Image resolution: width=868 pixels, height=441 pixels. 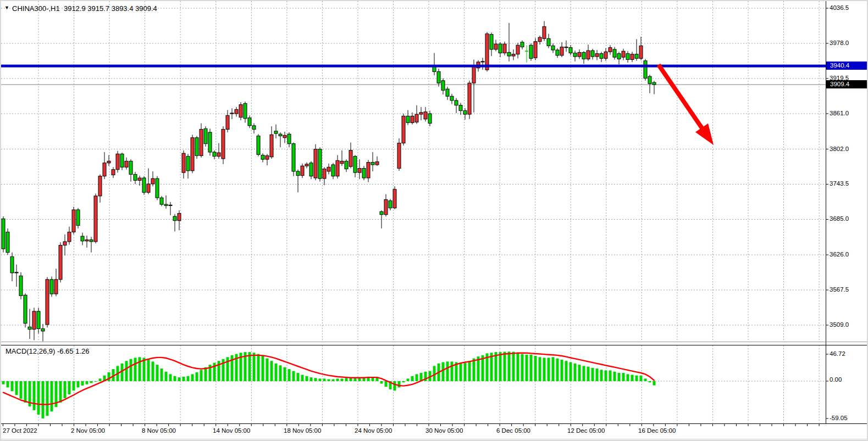 What do you see at coordinates (231, 431) in the screenshot?
I see `time-axis-label: 14 Nov 05:00` at bounding box center [231, 431].